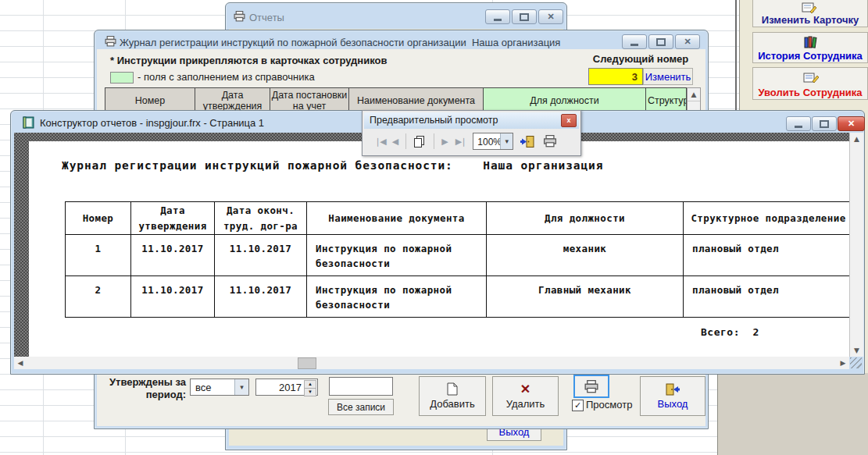 This screenshot has width=868, height=455. What do you see at coordinates (361, 407) in the screenshot?
I see `all-records-label: Все записи` at bounding box center [361, 407].